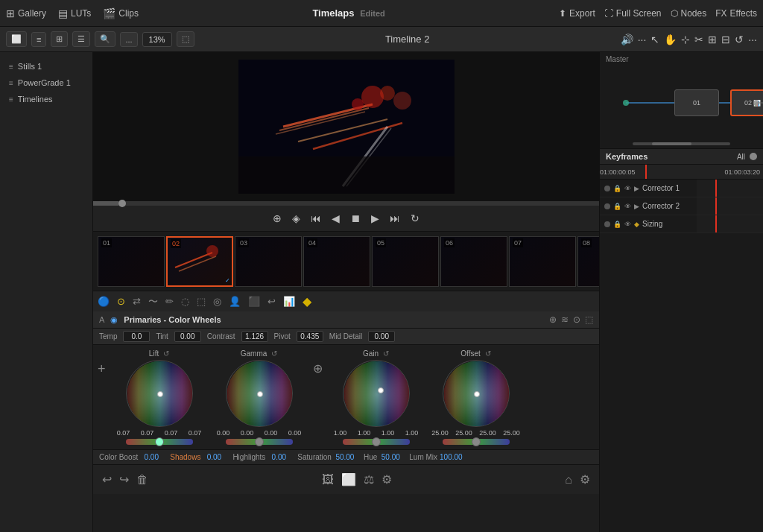  What do you see at coordinates (636, 224) in the screenshot?
I see `sizing-expand-icon: ◆` at bounding box center [636, 224].